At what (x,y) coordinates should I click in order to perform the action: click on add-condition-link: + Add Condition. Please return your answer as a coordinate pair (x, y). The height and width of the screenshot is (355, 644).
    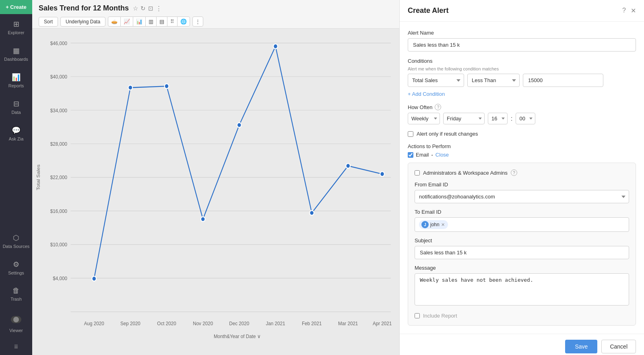
    Looking at the image, I should click on (426, 94).